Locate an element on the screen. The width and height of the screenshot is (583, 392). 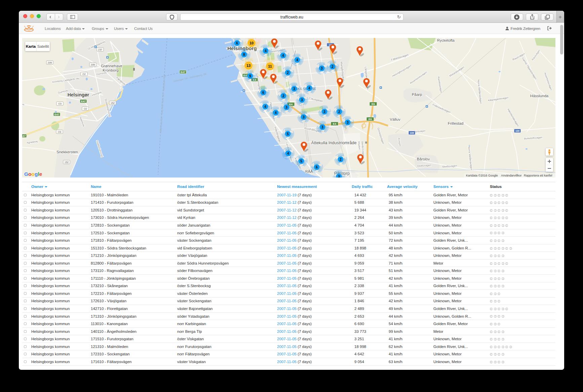
svg-text: Hässlunda is located at coordinates (539, 96).